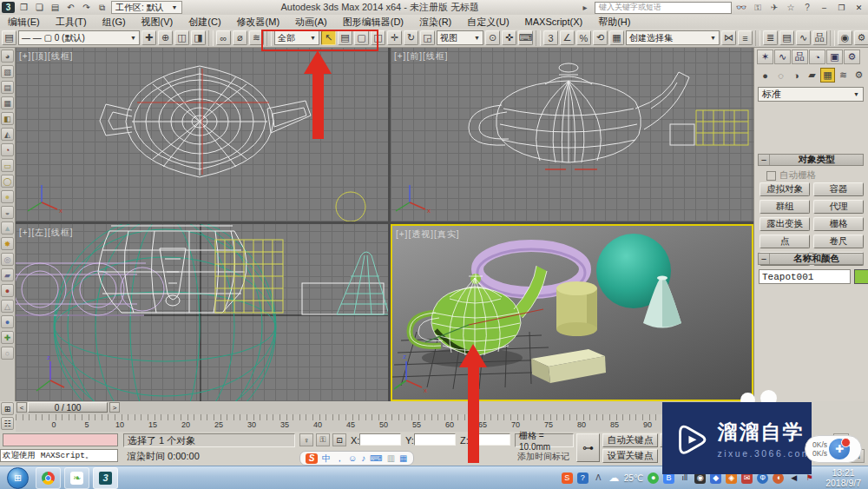  I want to click on sogou-ime-icon: S, so click(312, 459).